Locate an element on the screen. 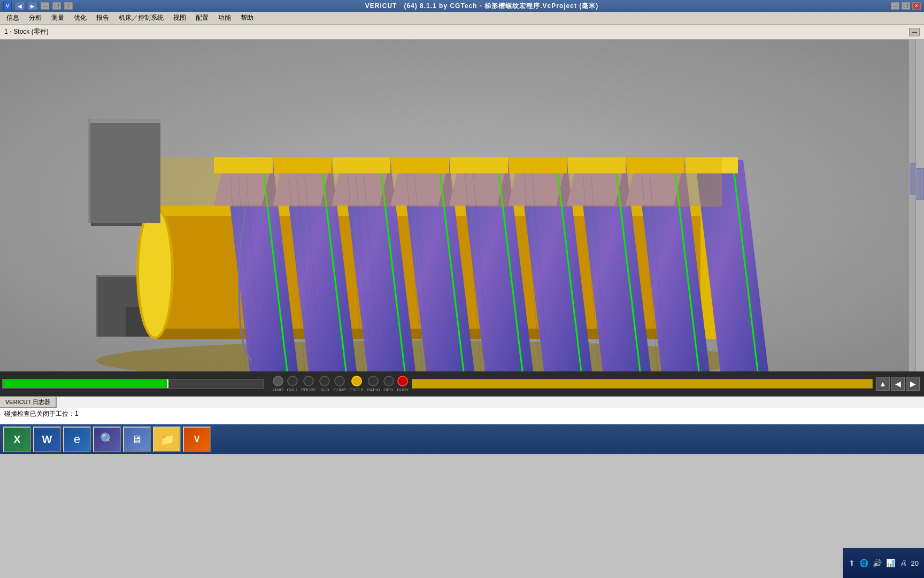  title-bar-controls: — ❐ ✕ is located at coordinates (906, 6).